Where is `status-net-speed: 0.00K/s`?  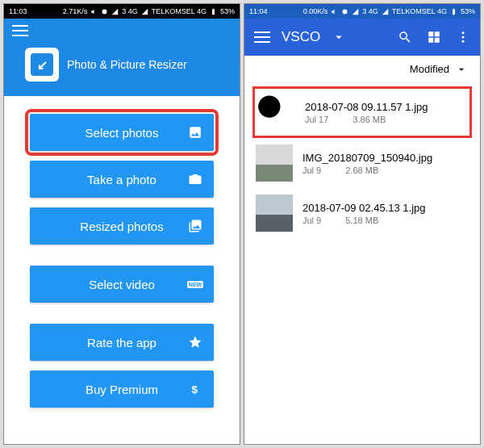
status-net-speed: 0.00K/s is located at coordinates (316, 11).